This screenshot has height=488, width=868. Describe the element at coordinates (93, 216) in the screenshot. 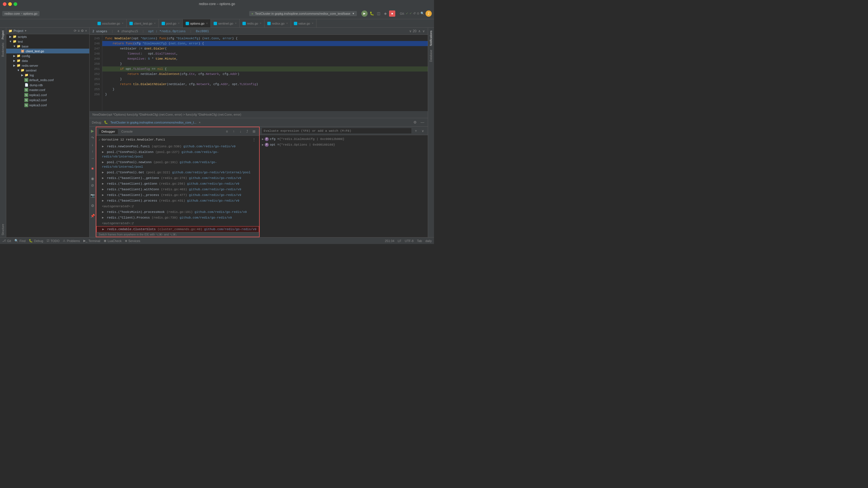

I see `pin-btn: 📌` at that location.